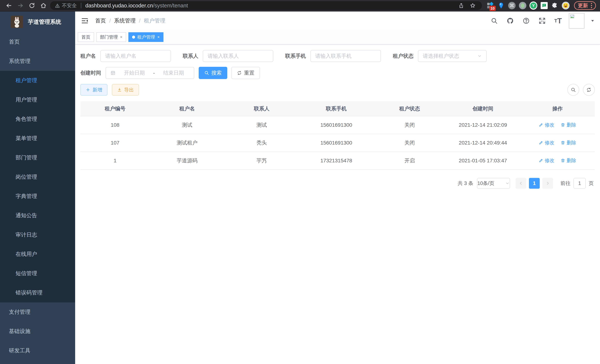 The width and height of the screenshot is (600, 364). What do you see at coordinates (38, 22) in the screenshot?
I see `app-logo: 芋道管理系统` at bounding box center [38, 22].